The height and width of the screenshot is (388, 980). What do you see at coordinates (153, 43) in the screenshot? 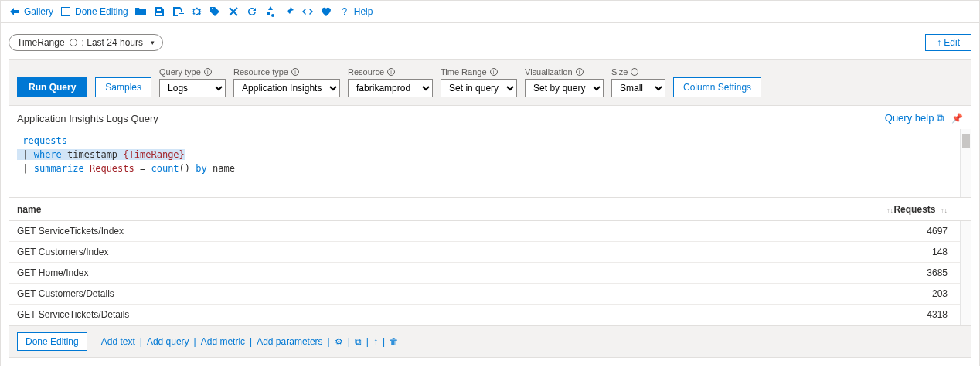
I see `chevron-down-icon: ▾` at bounding box center [153, 43].